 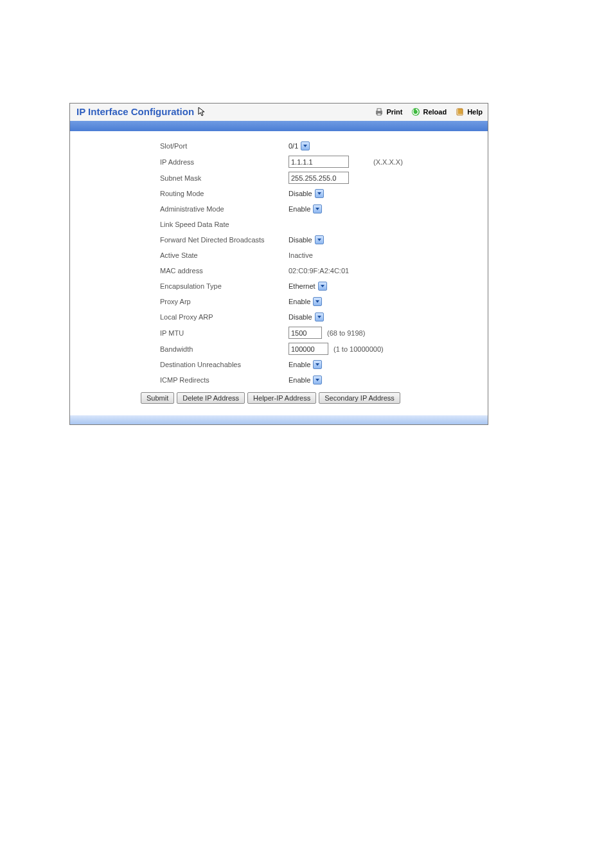 I want to click on subnet-mask-input, so click(x=319, y=177).